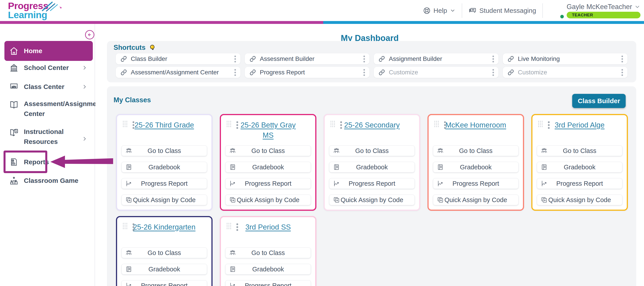 This screenshot has height=286, width=644. Describe the element at coordinates (372, 125) in the screenshot. I see `class-name-link: 25-26 Secondary` at that location.